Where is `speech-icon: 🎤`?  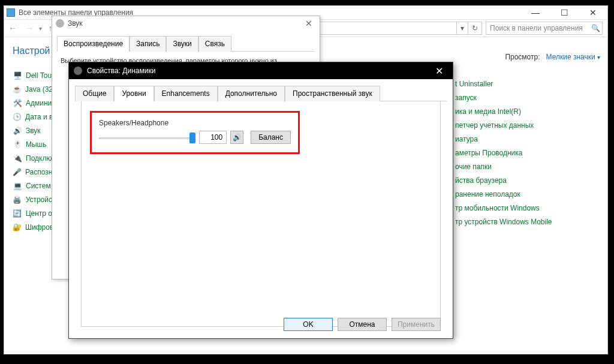
speech-icon: 🎤 is located at coordinates (17, 172).